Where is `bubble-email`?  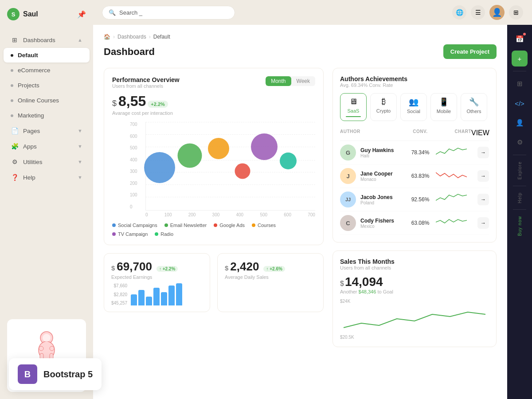
bubble-email is located at coordinates (190, 155).